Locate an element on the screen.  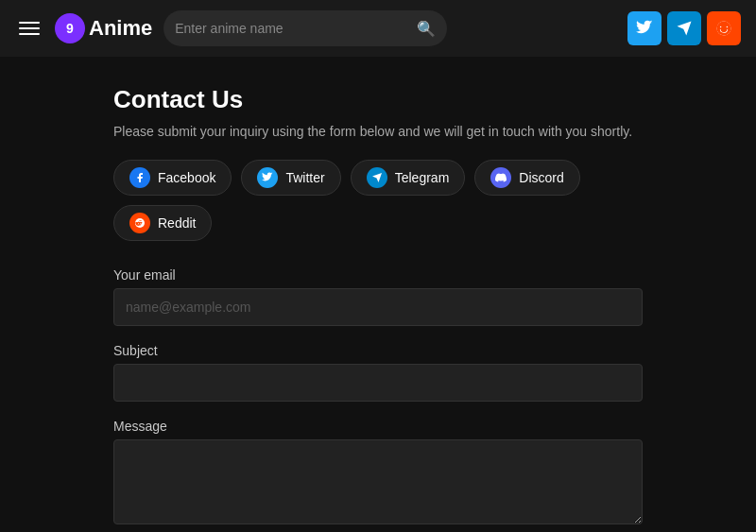
subject-label: Subject is located at coordinates (378, 351).